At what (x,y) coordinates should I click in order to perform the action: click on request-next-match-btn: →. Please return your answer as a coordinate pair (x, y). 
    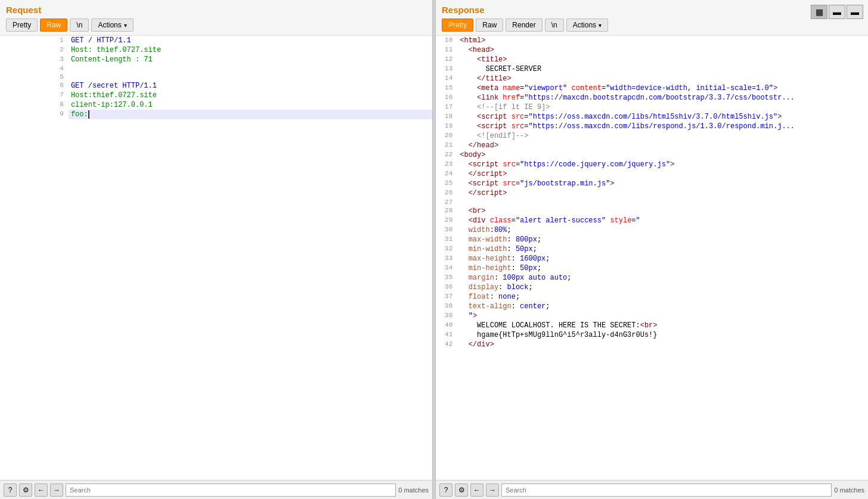
    Looking at the image, I should click on (57, 490).